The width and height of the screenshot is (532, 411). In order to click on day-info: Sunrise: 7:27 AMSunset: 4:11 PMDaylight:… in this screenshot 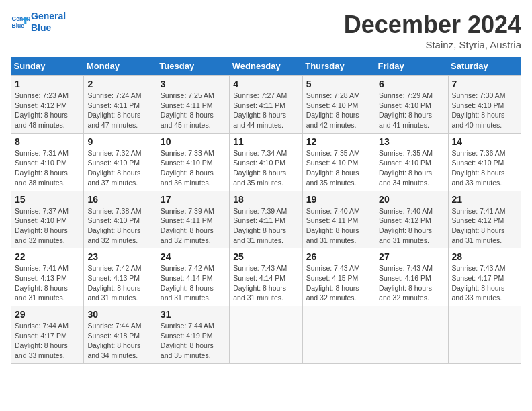, I will do `click(266, 110)`.